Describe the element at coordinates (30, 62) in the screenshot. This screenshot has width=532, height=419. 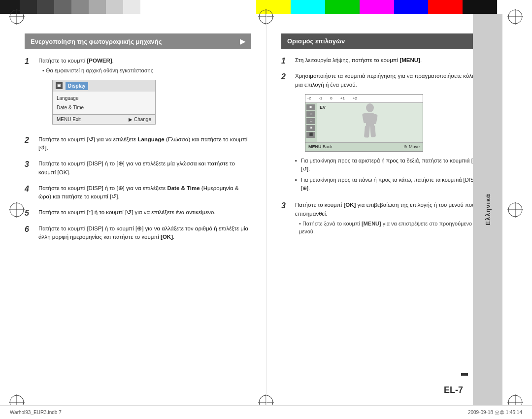
I see `step-num-1: 1` at that location.